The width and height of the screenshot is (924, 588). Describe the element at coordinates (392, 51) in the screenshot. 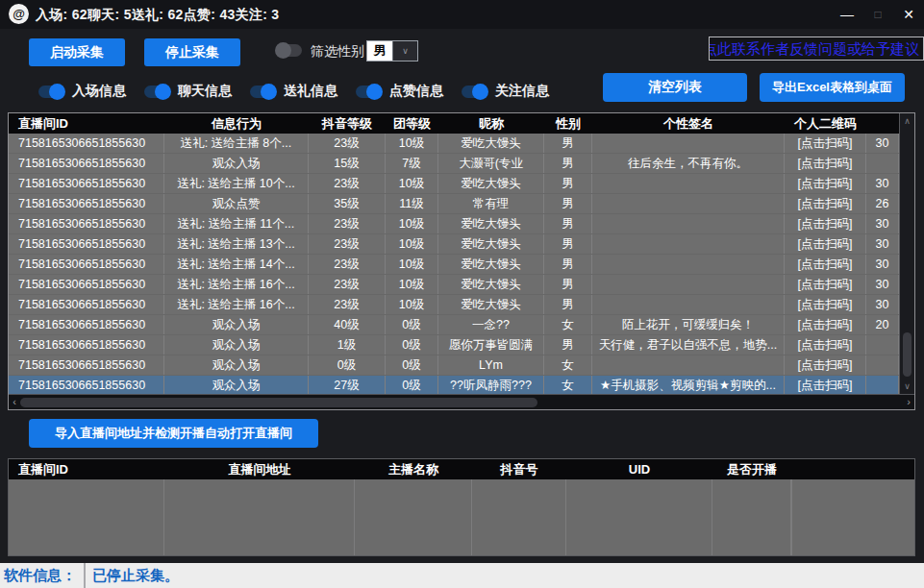

I see `gender-select: 男 ∨` at that location.